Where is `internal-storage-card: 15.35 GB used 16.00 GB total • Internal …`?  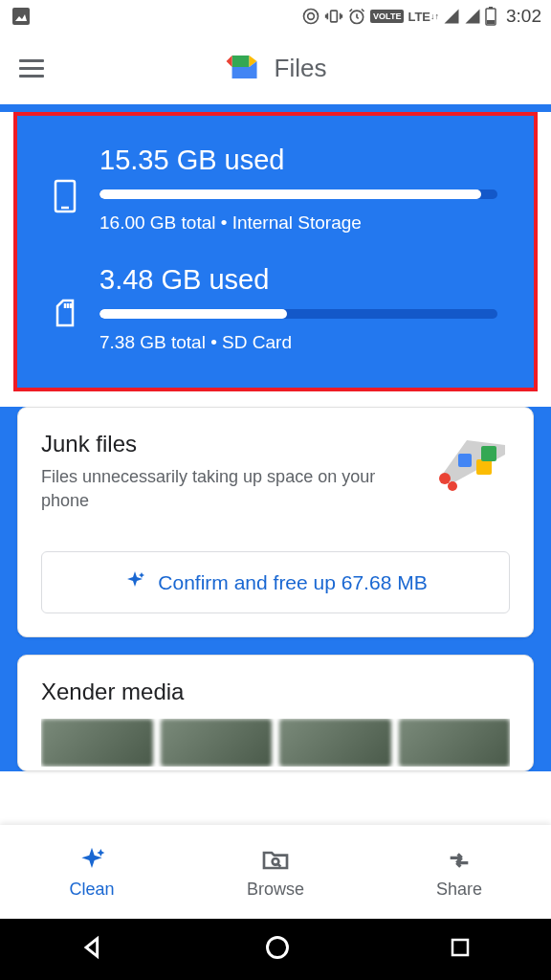 internal-storage-card: 15.35 GB used 16.00 GB total • Internal … is located at coordinates (276, 189).